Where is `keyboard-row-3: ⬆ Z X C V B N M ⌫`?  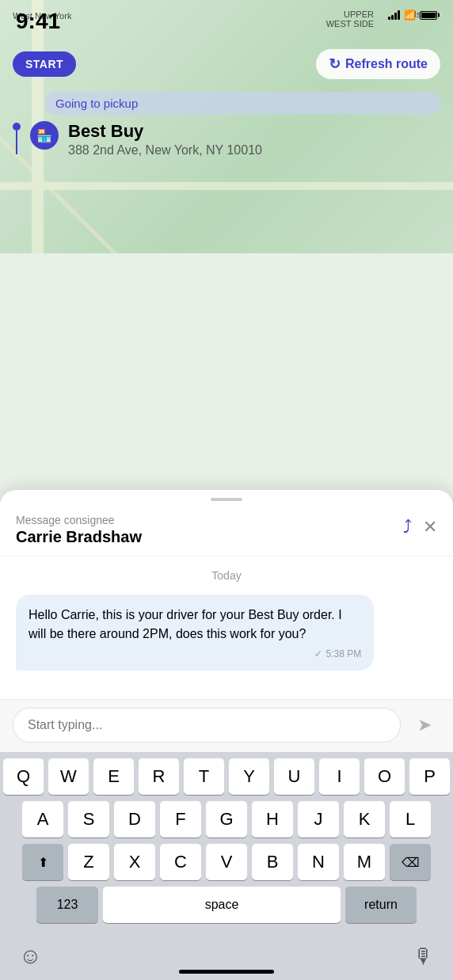
keyboard-row-3: ⬆ Z X C V B N M ⌫ is located at coordinates (226, 862).